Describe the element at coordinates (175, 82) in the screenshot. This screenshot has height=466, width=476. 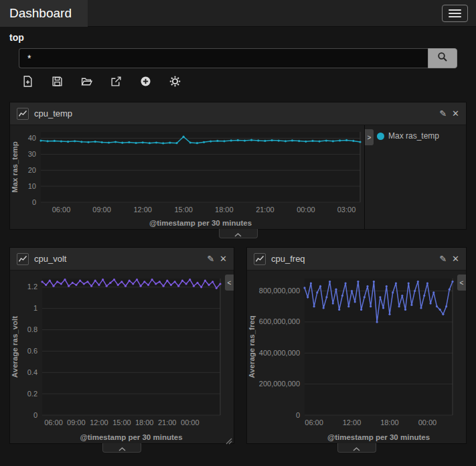
I see `settings-gear-icon` at that location.